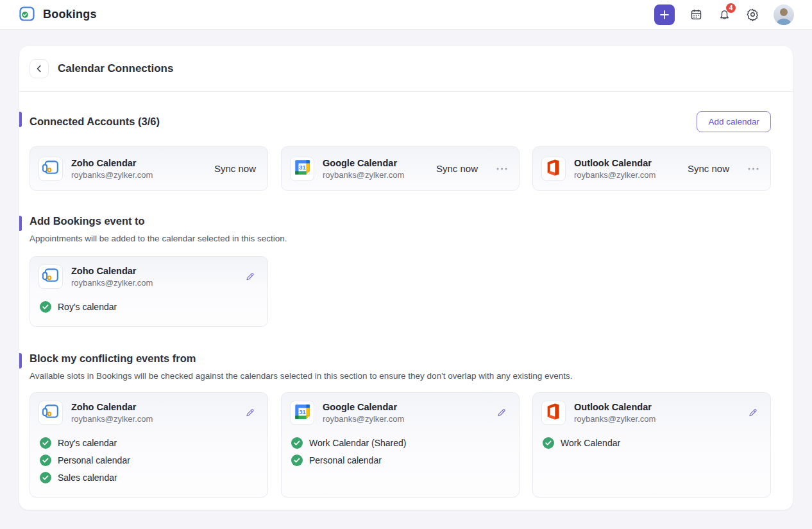  What do you see at coordinates (400, 443) in the screenshot?
I see `calendar-list-item: Work Calendar (Shared)` at bounding box center [400, 443].